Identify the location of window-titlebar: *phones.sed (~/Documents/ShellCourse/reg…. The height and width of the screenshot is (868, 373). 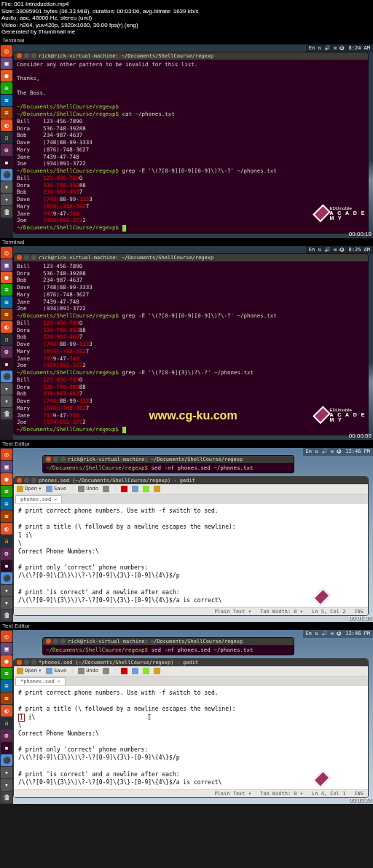
(191, 663).